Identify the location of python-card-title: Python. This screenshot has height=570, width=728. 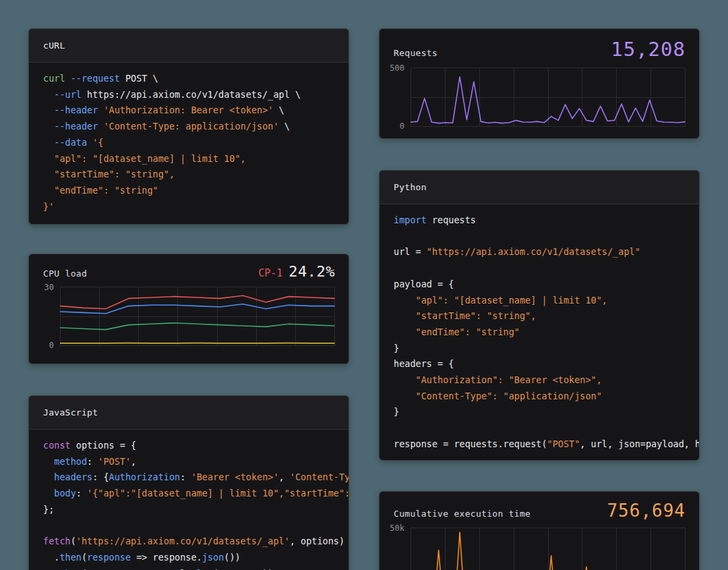
(410, 188).